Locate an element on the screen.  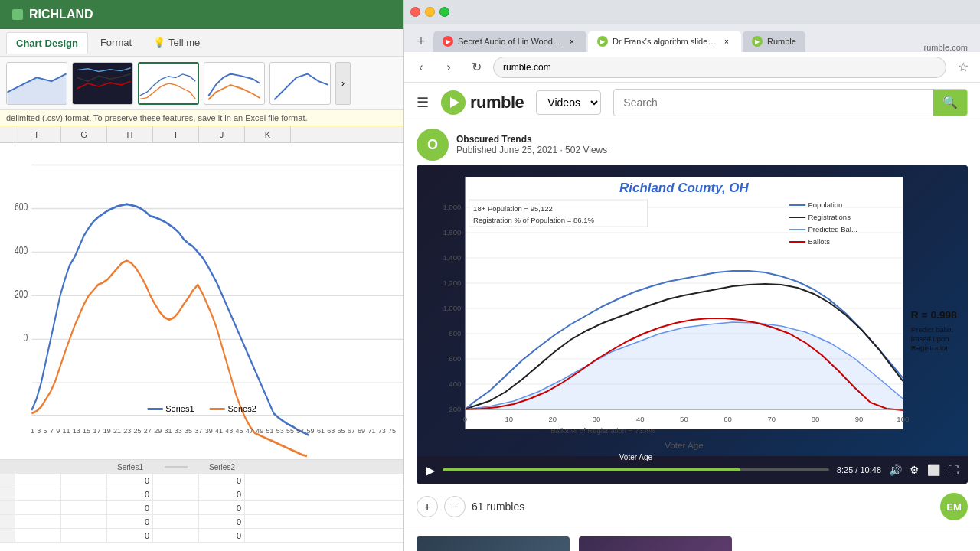
series-col-f is located at coordinates (38, 467).